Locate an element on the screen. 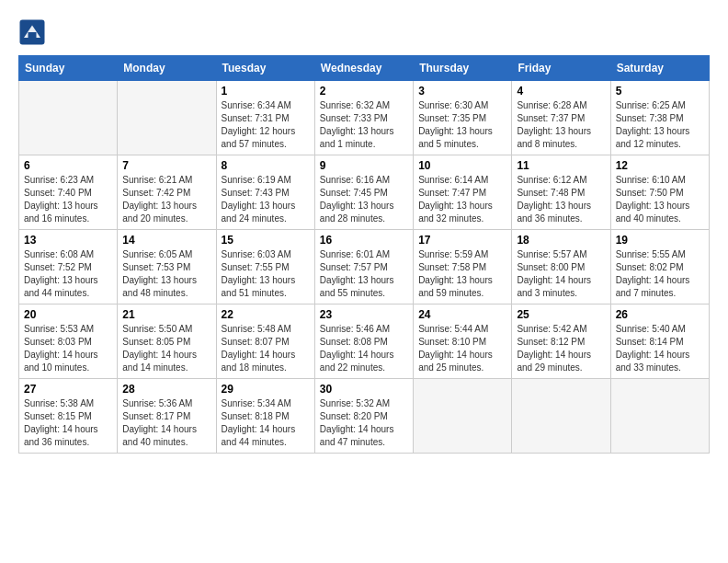  day-number: 13 is located at coordinates (68, 240).